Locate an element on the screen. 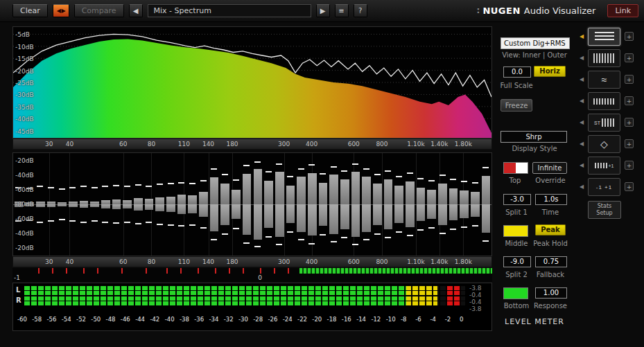  meter-scale-label: -32 is located at coordinates (229, 319).